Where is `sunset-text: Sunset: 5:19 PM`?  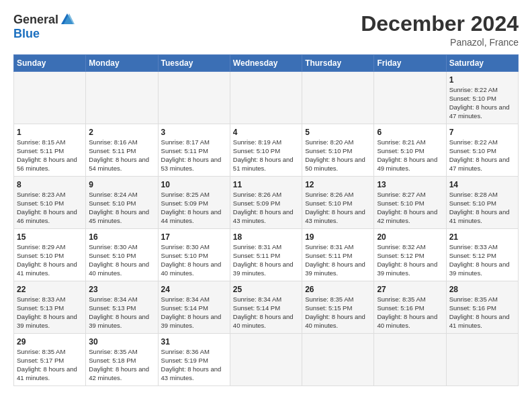 sunset-text: Sunset: 5:19 PM is located at coordinates (185, 360).